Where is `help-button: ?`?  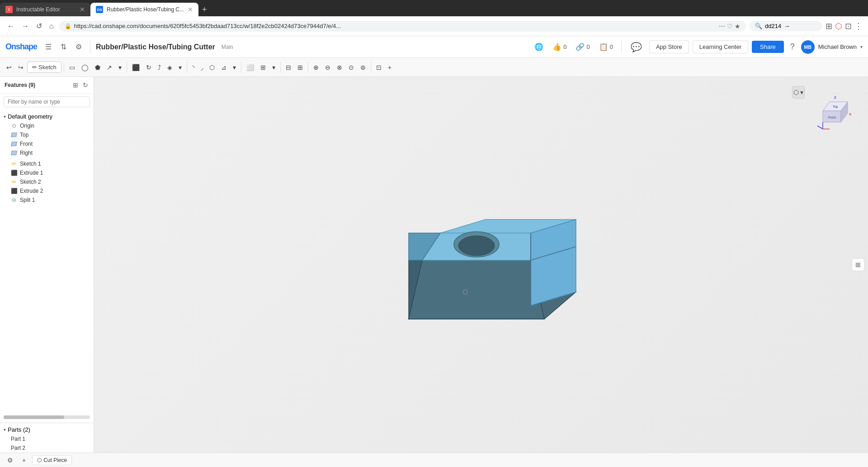 help-button: ? is located at coordinates (793, 47).